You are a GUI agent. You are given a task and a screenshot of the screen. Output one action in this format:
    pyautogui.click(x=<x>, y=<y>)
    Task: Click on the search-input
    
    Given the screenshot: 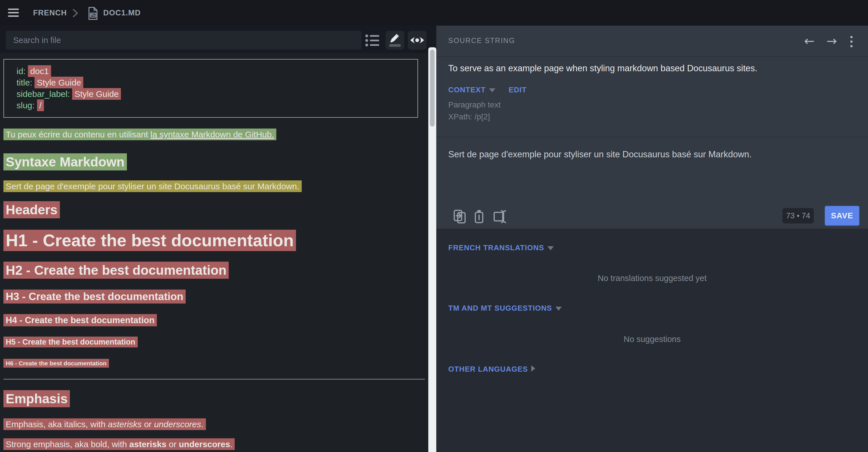 What is the action you would take?
    pyautogui.click(x=184, y=40)
    